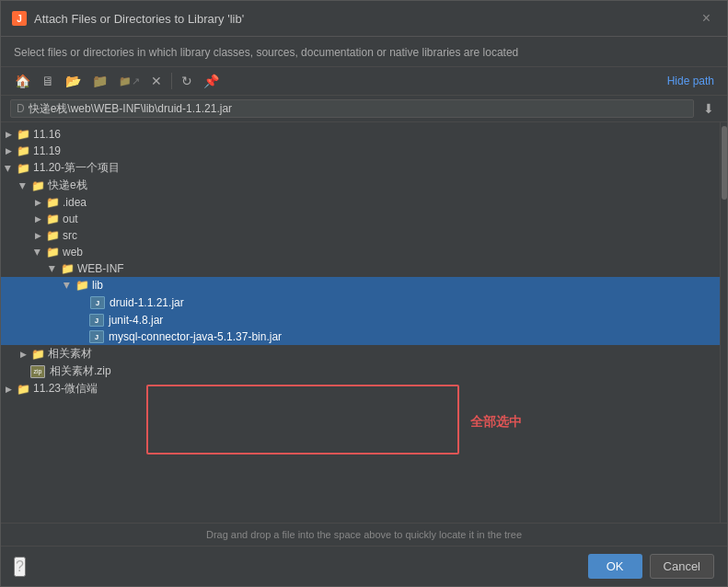 The width and height of the screenshot is (728, 587). Describe the element at coordinates (139, 18) in the screenshot. I see `dialog-title: Attach Files or Directories to Library '…` at that location.